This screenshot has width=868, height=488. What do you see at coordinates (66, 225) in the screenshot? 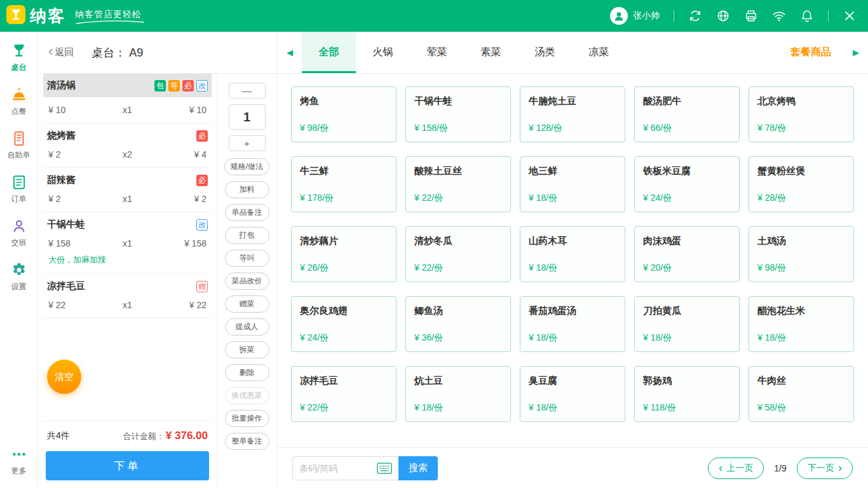
I see `order-item-name: 干锅牛蛙` at bounding box center [66, 225].